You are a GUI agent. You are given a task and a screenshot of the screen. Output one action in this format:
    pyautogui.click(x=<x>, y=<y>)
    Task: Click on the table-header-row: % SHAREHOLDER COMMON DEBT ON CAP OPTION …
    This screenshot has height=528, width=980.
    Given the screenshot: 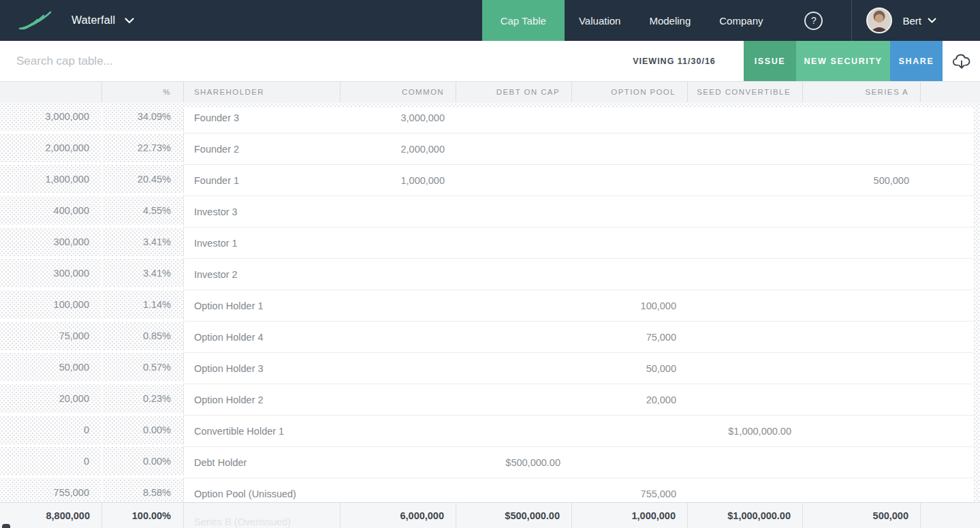 What is the action you would take?
    pyautogui.click(x=490, y=92)
    